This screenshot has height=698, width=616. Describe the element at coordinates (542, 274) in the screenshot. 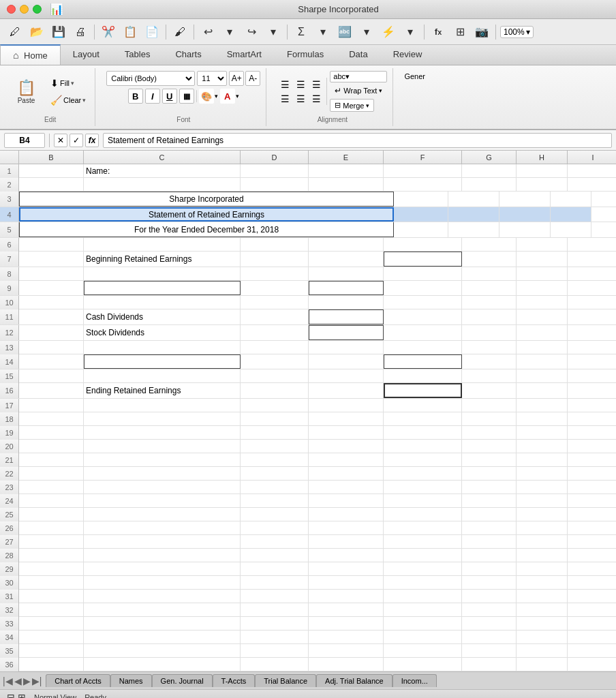

I see `cell-h8` at that location.